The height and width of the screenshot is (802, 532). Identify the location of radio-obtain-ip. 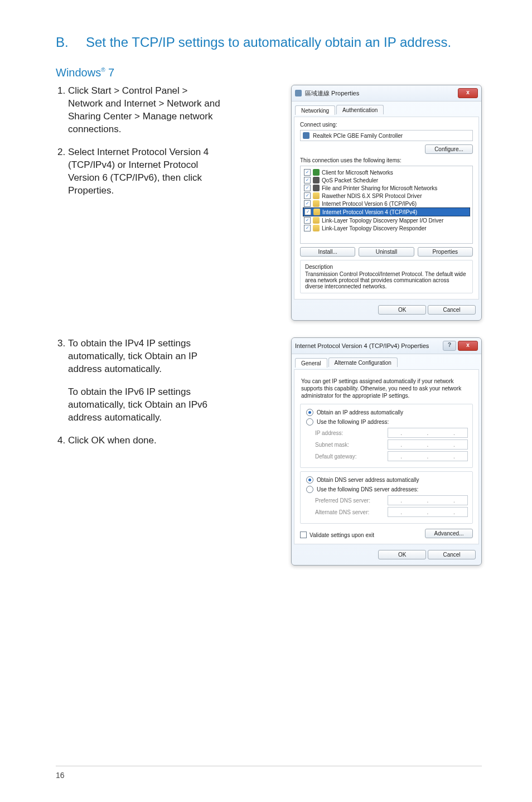
(310, 413).